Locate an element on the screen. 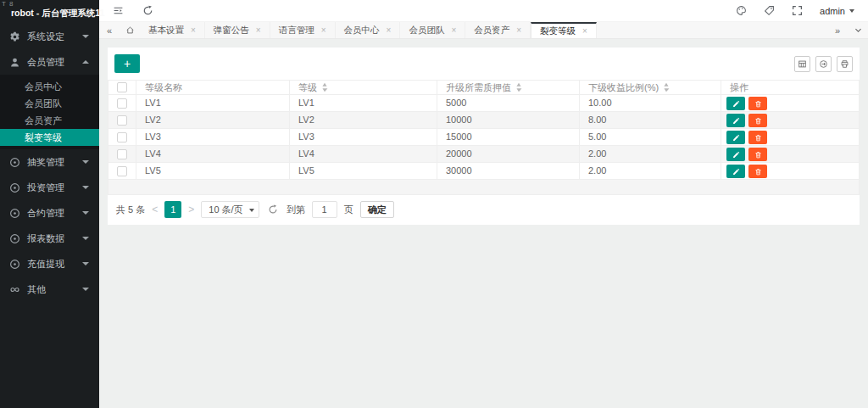 The image size is (868, 408). lottery-icon is located at coordinates (15, 163).